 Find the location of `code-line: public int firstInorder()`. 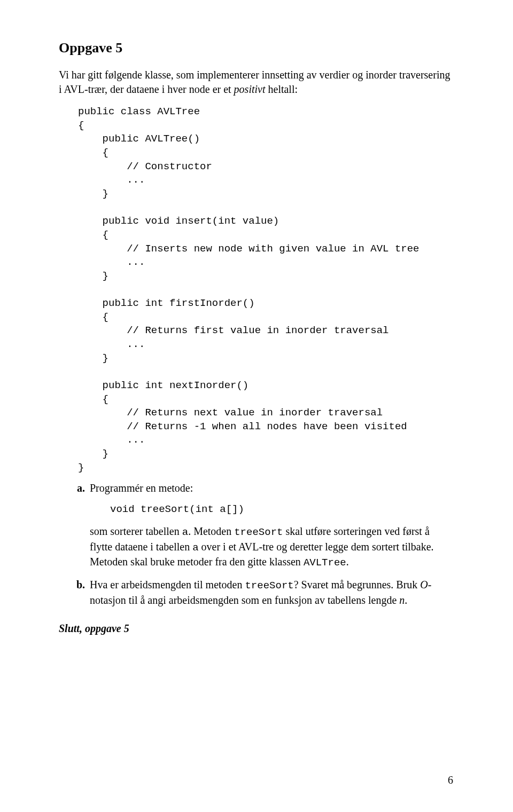

code-line: public int firstInorder() is located at coordinates (167, 303).